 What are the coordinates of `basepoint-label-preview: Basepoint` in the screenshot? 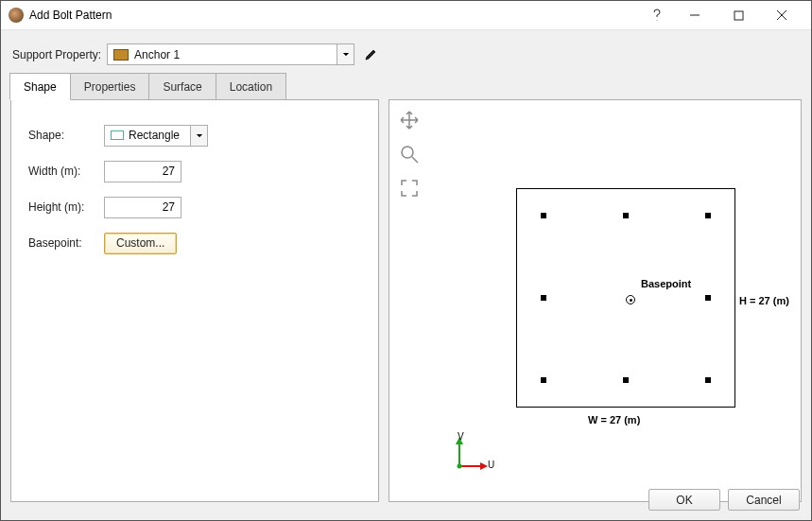 It's located at (665, 284).